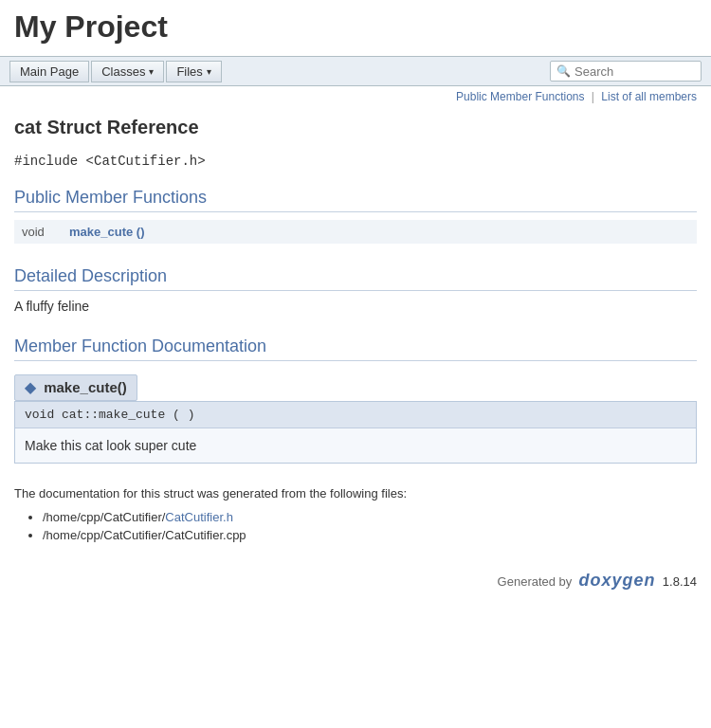  Describe the element at coordinates (190, 72) in the screenshot. I see `files-label: Files` at that location.